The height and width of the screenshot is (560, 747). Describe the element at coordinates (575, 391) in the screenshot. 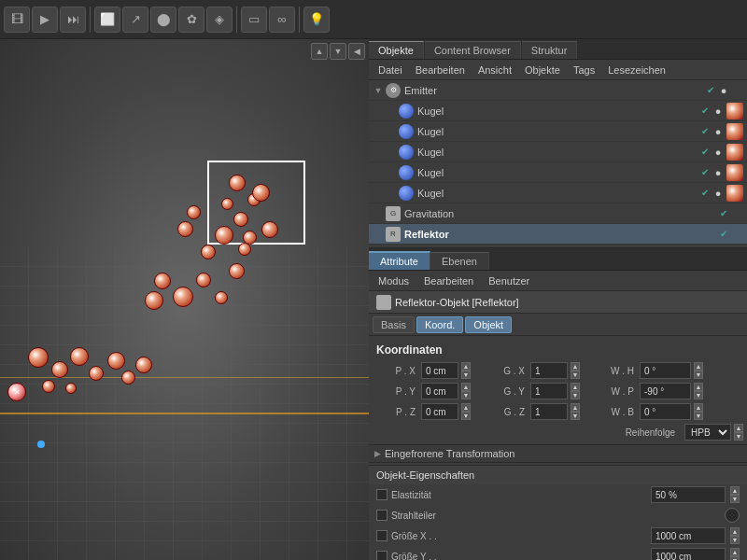

I see `gy-stepper: ▲▼` at that location.